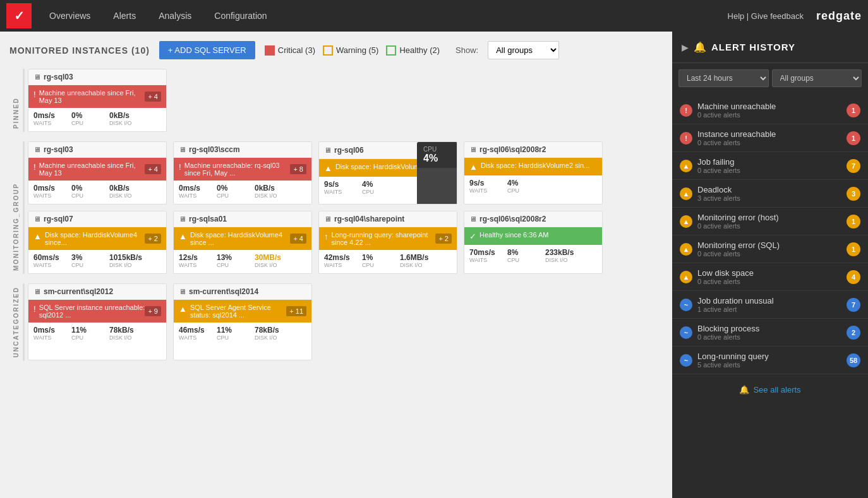  I want to click on metric-waits: 12s/s WAITS, so click(196, 261).